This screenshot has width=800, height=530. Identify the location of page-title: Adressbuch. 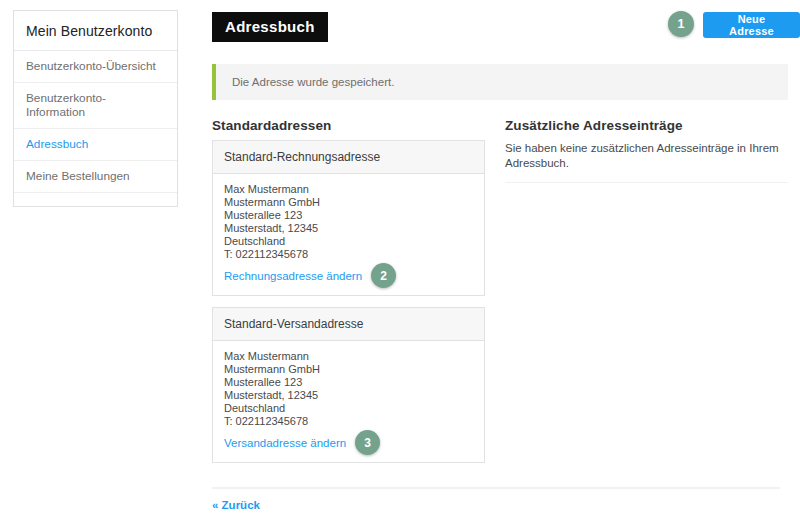
(270, 27).